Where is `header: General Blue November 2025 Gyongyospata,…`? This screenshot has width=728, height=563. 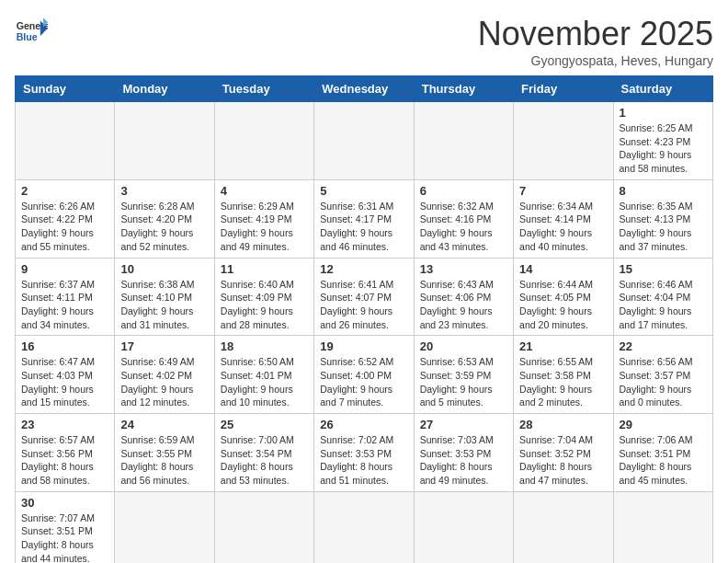 header: General Blue November 2025 Gyongyospata,… is located at coordinates (364, 41).